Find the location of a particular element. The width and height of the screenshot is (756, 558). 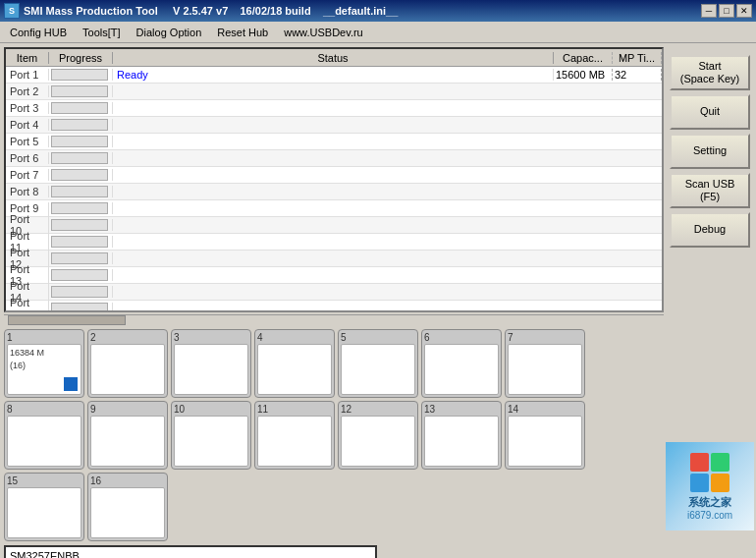

port-number: 4 is located at coordinates (295, 338).